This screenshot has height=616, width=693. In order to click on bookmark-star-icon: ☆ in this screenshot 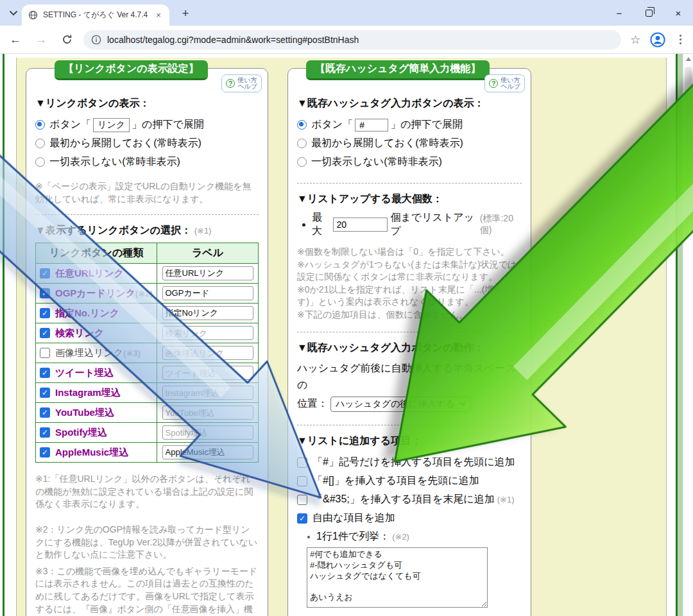, I will do `click(635, 40)`.